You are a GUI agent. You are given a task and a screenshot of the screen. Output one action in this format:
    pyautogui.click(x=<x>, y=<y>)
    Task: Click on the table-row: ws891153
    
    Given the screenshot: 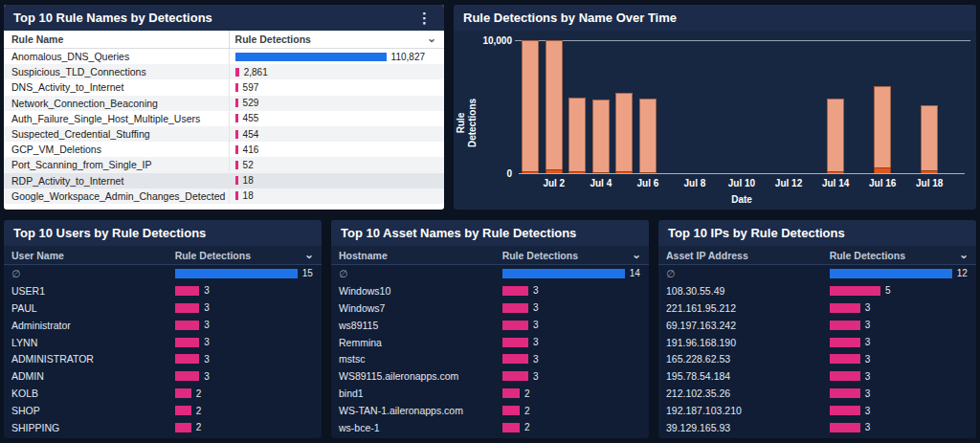 What is the action you would take?
    pyautogui.click(x=490, y=325)
    